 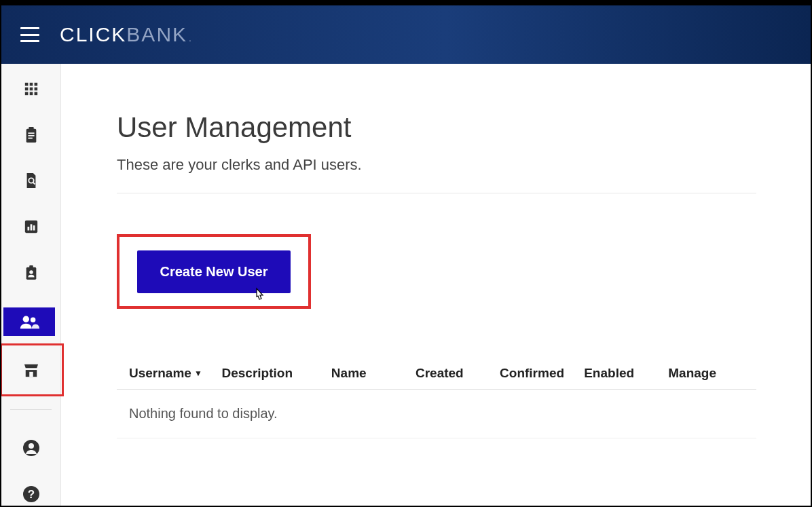 I want to click on sidebar-item-users, so click(x=29, y=322).